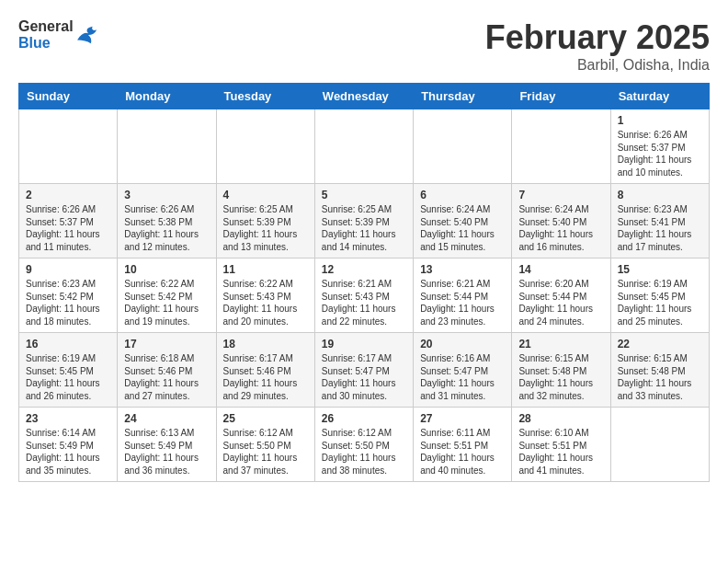  I want to click on logo-blue: Blue, so click(46, 43).